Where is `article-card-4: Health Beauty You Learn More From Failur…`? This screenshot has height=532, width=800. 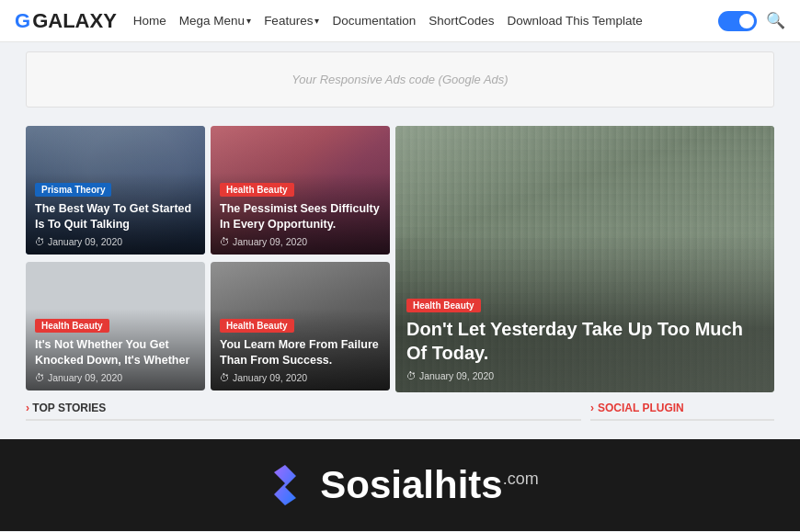 article-card-4: Health Beauty You Learn More From Failur… is located at coordinates (300, 326).